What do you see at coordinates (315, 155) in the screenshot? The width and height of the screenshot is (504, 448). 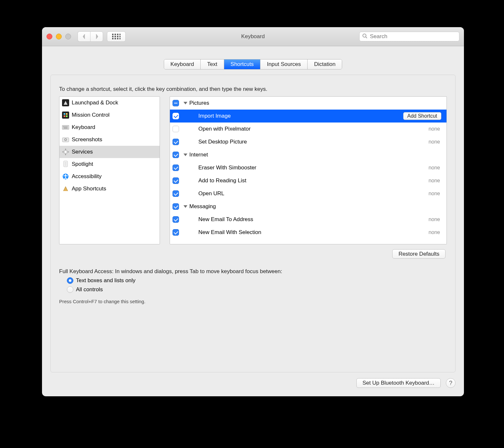 I see `group-label: Internet` at bounding box center [315, 155].